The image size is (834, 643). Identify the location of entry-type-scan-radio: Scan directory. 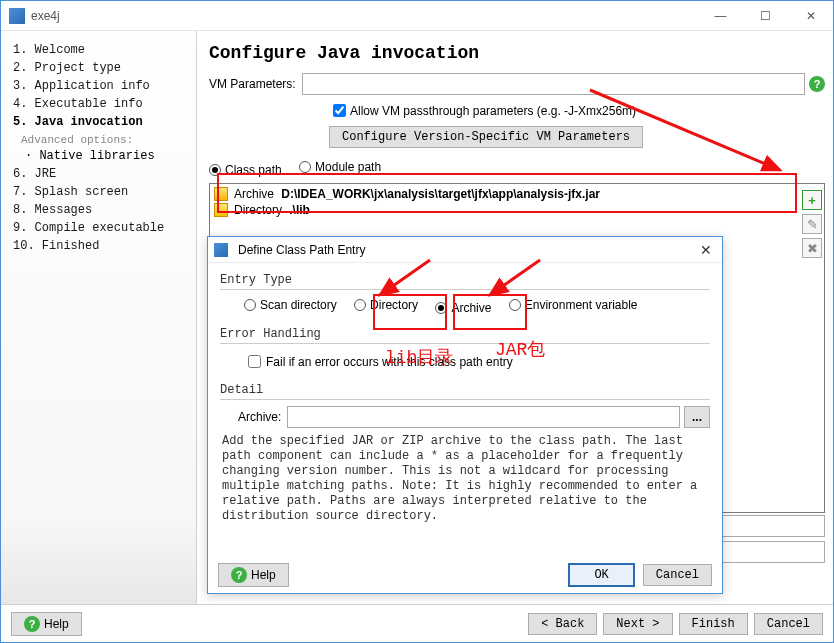
(290, 305).